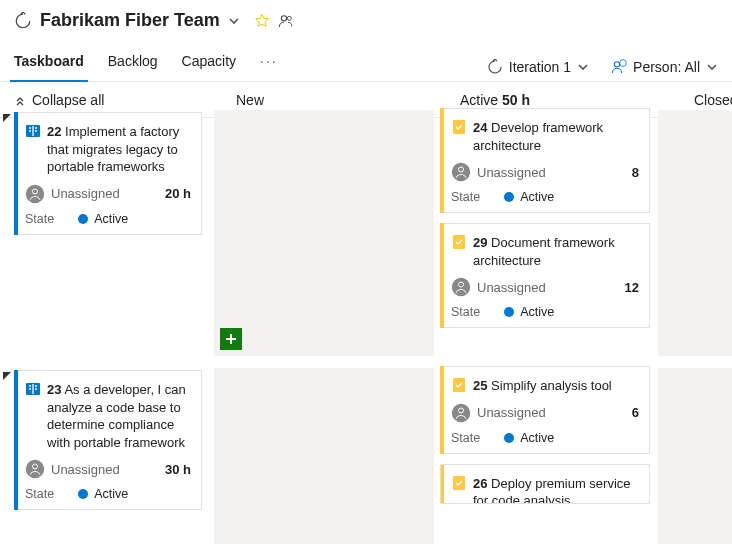 The width and height of the screenshot is (732, 550). Describe the element at coordinates (549, 233) in the screenshot. I see `column-active-cell: 24 Develop framework architecture Unassi…` at that location.